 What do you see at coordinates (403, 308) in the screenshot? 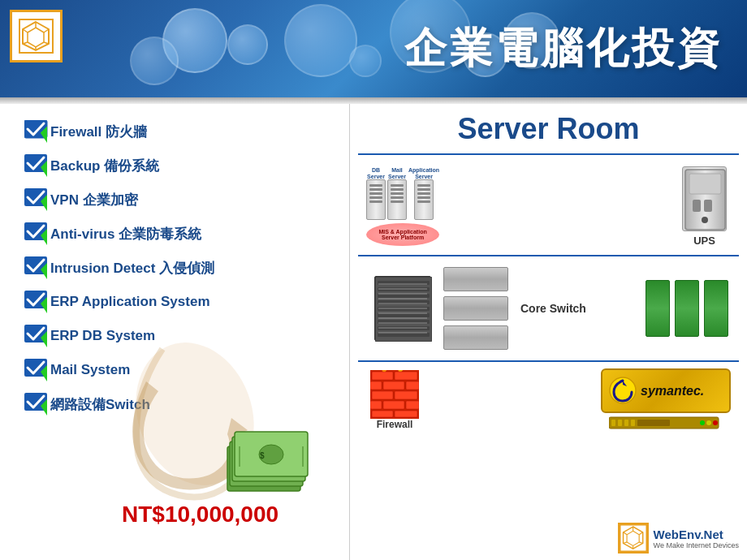
I see `rack-icon` at bounding box center [403, 308].